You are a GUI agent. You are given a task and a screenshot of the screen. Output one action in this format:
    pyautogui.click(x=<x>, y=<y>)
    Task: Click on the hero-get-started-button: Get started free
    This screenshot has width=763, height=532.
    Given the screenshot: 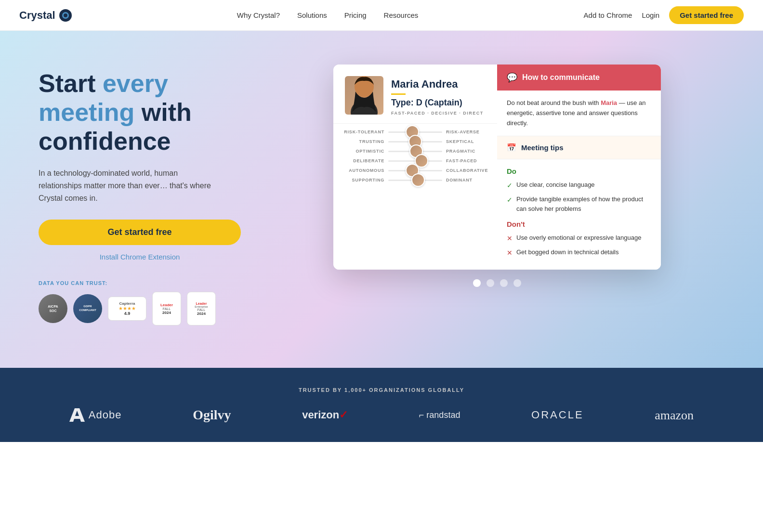 What is the action you would take?
    pyautogui.click(x=140, y=232)
    